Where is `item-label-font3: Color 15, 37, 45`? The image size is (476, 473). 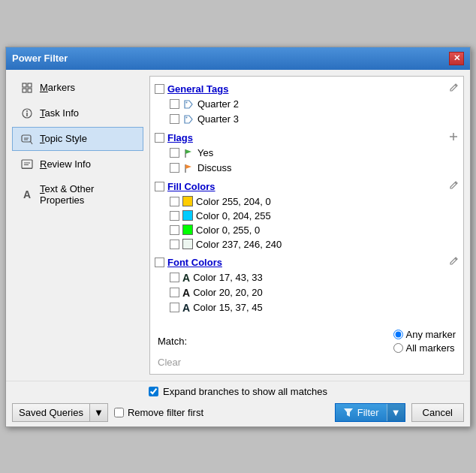 item-label-font3: Color 15, 37, 45 is located at coordinates (228, 308).